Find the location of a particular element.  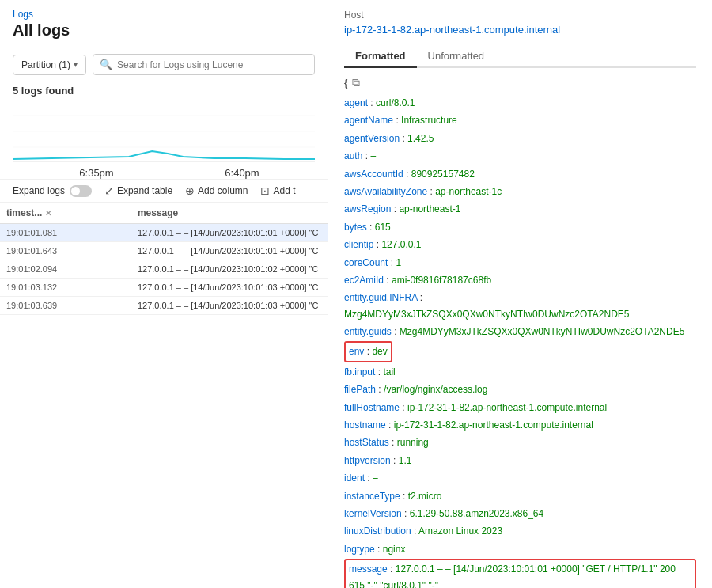

json-field: env : dev is located at coordinates (521, 351).